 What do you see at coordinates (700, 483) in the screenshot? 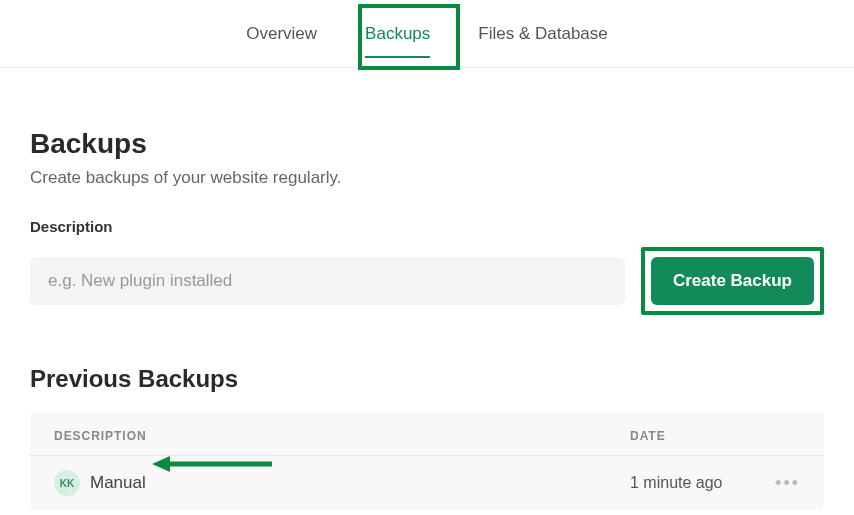
I see `row-date: 1 minute ago` at bounding box center [700, 483].